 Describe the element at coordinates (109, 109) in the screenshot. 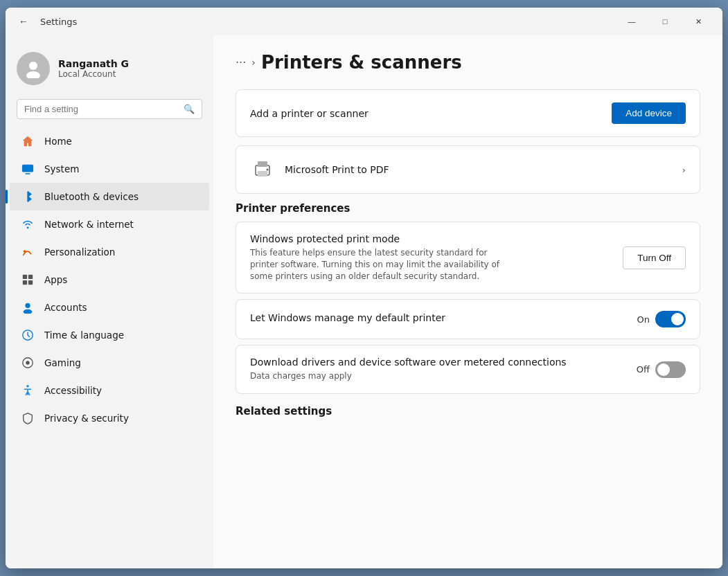

I see `search-box: 🔍` at that location.